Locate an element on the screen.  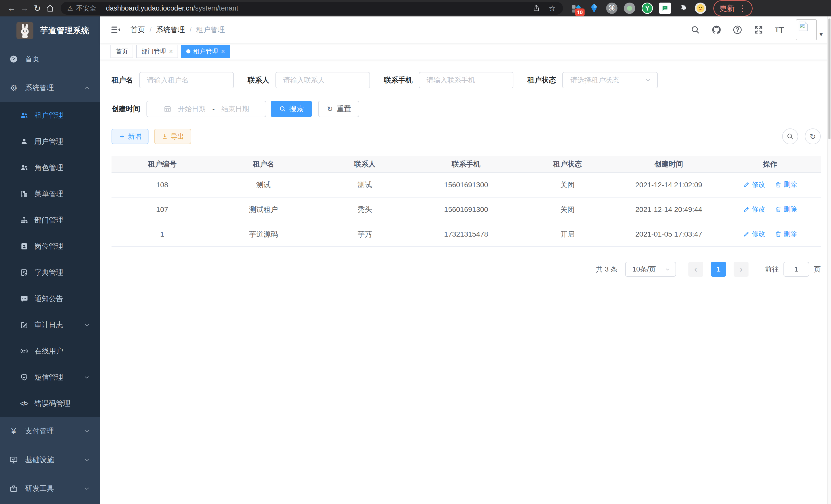
profile-avatar-icon is located at coordinates (700, 8).